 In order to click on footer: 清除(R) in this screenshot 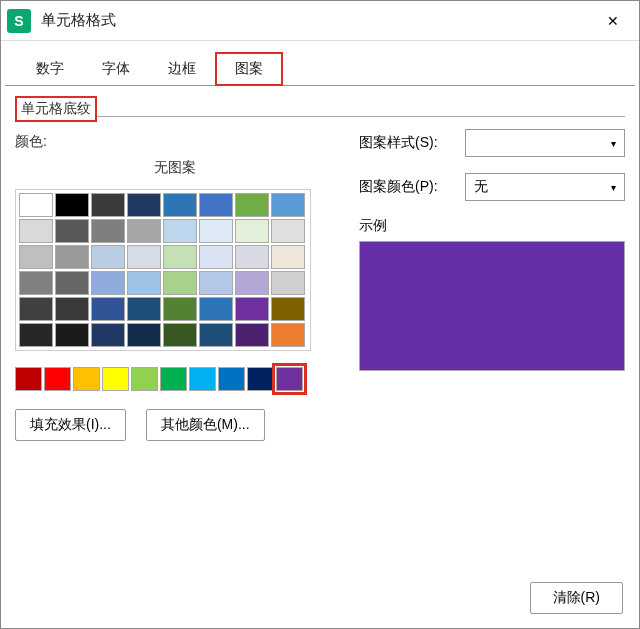, I will do `click(320, 600)`.